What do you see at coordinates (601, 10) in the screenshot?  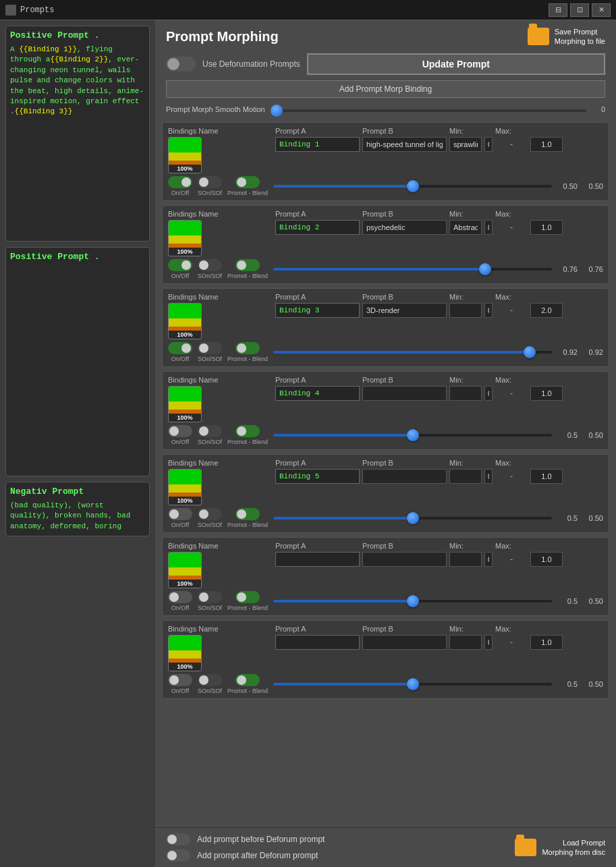 I see `close-button: ✕` at bounding box center [601, 10].